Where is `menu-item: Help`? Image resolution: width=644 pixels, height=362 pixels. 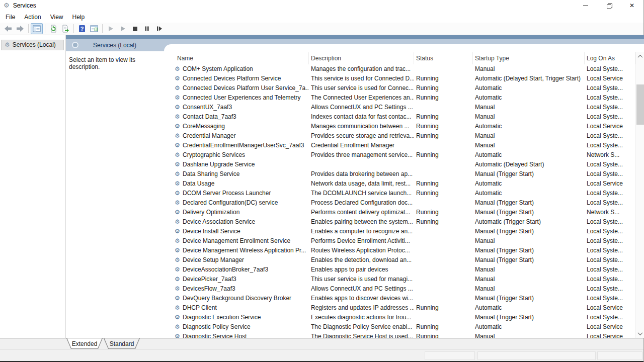
menu-item: Help is located at coordinates (78, 17).